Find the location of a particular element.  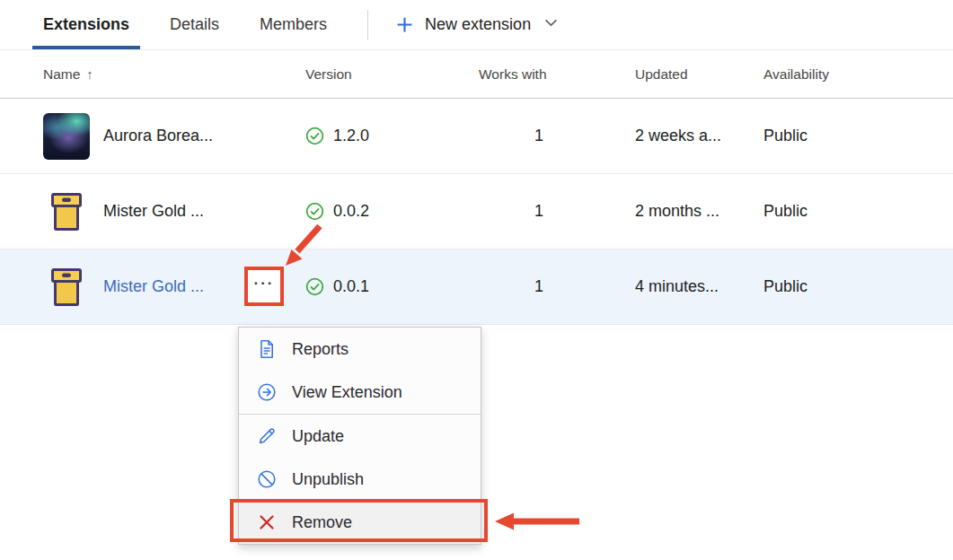

x-icon is located at coordinates (267, 522).